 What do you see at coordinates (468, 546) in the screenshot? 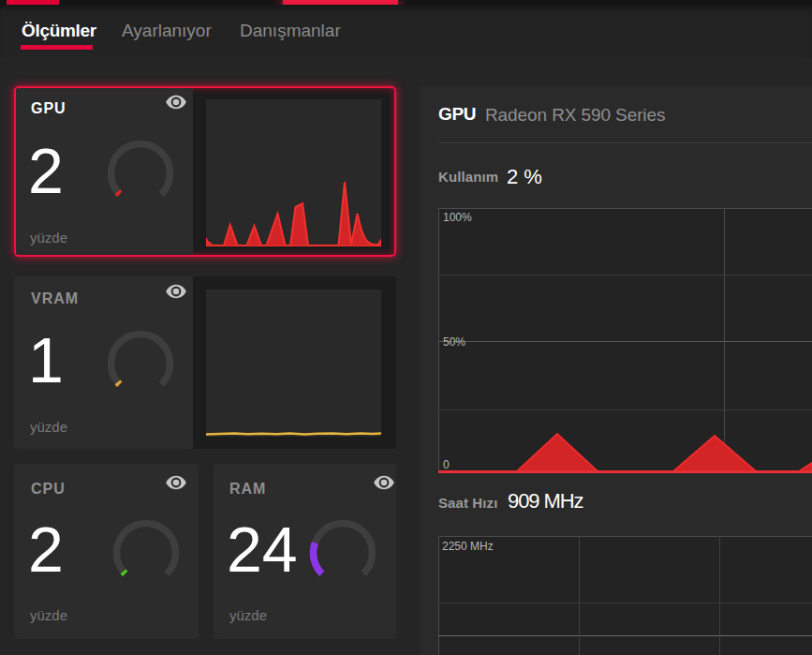
I see `svg-text: 2250 MHz` at bounding box center [468, 546].